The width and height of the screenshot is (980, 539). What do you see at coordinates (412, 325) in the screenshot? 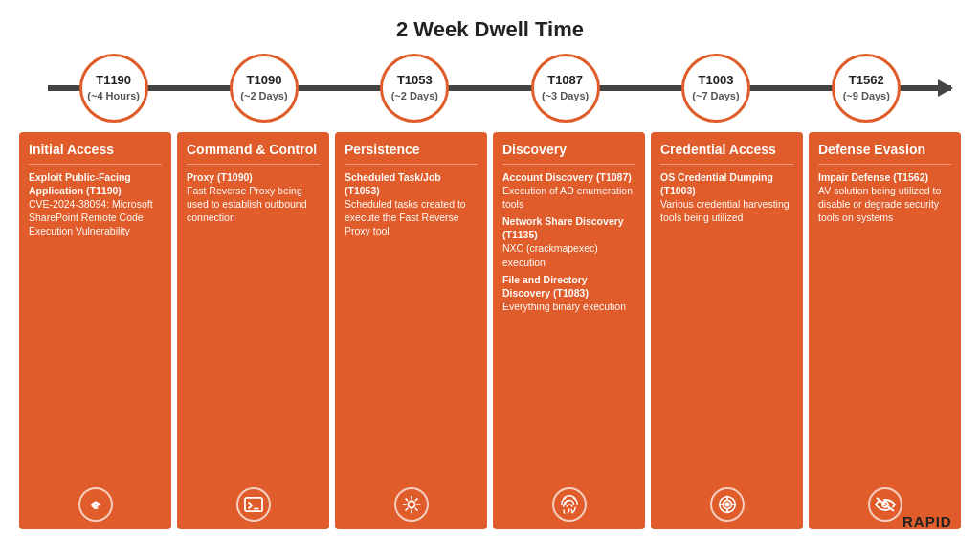
I see `card-content-3: Scheduled Task/Job (T1053) Scheduled tas…` at bounding box center [412, 325].